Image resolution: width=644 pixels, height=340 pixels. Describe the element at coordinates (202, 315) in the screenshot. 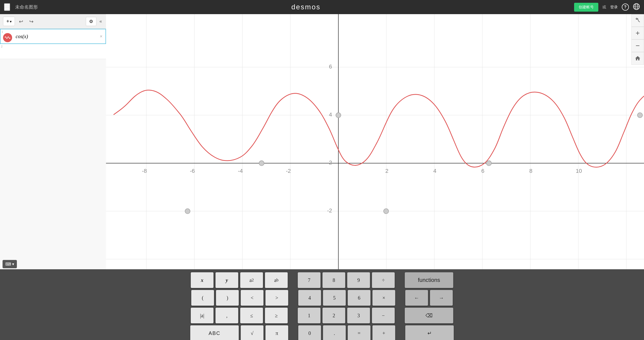

I see `key-abs: |a|` at that location.